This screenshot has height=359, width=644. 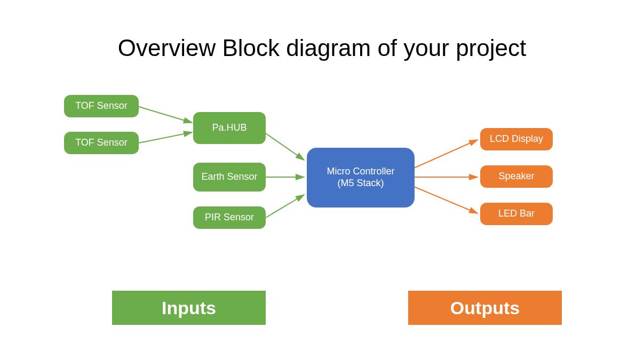 What do you see at coordinates (229, 218) in the screenshot?
I see `block-pir-sensor: PIR Sensor` at bounding box center [229, 218].